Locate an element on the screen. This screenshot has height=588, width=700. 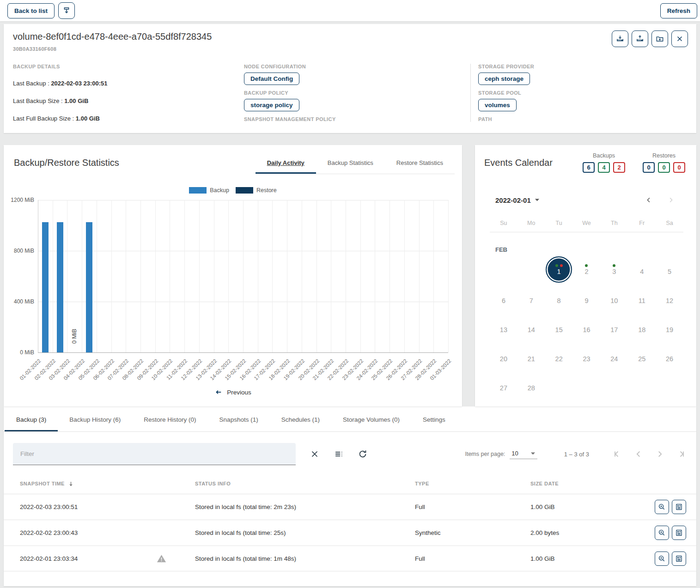
calendar-day-cell: 10 is located at coordinates (614, 298).